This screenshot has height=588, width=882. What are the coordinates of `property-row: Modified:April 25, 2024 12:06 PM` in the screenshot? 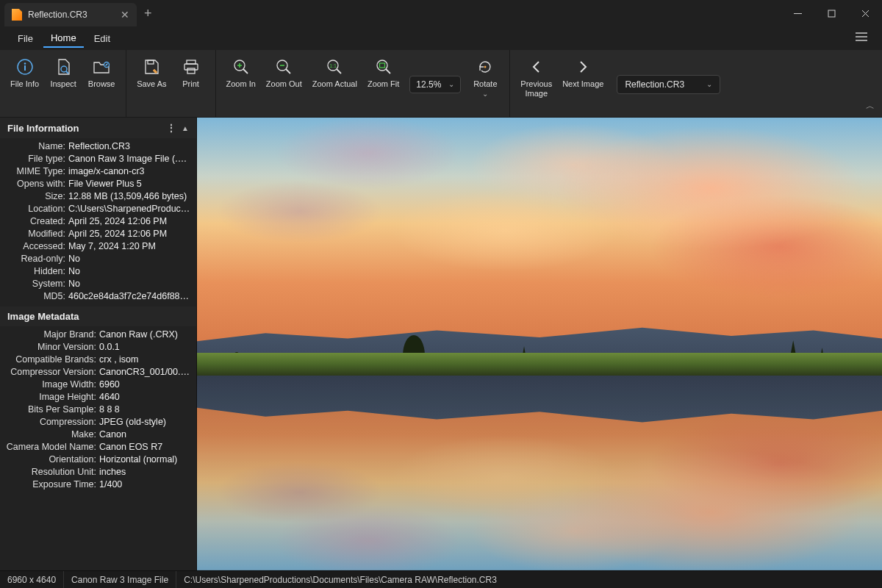 It's located at (98, 234).